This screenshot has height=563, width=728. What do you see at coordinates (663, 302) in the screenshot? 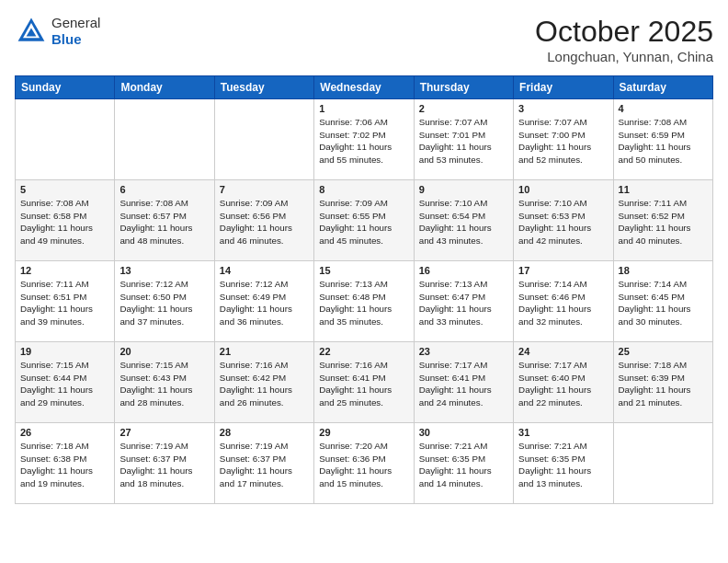
I see `calendar-cell: 18Sunrise: 7:14 AM Sunset: 6:45 PM Dayli…` at bounding box center [663, 302].